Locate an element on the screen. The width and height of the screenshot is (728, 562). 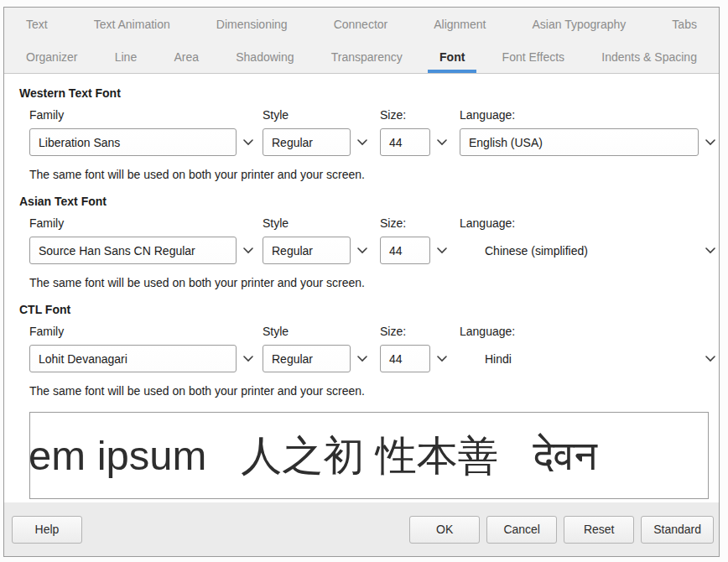
tab-transparency: Transparency is located at coordinates (367, 57).